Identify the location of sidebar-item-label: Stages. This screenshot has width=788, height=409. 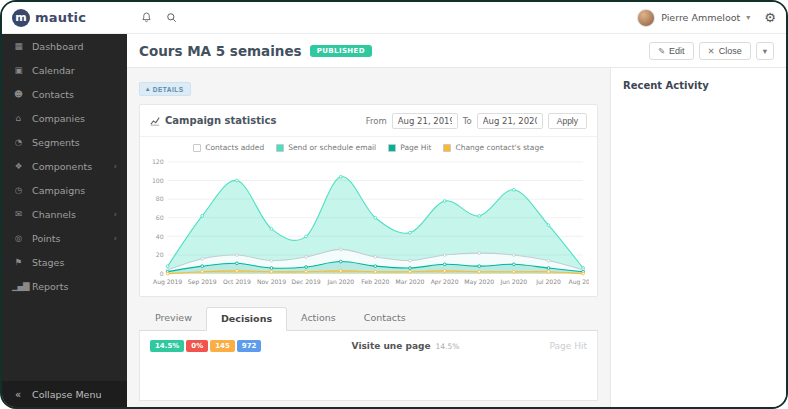
(48, 262).